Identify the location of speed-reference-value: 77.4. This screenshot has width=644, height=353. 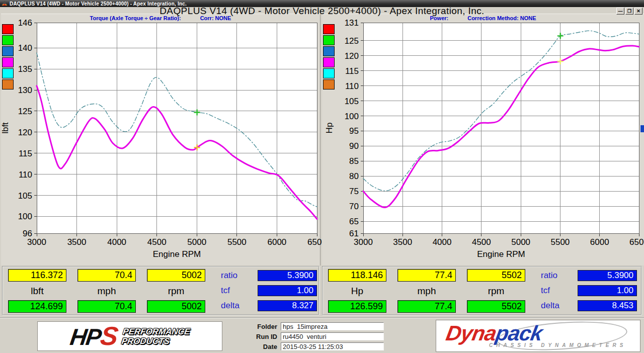
(427, 307).